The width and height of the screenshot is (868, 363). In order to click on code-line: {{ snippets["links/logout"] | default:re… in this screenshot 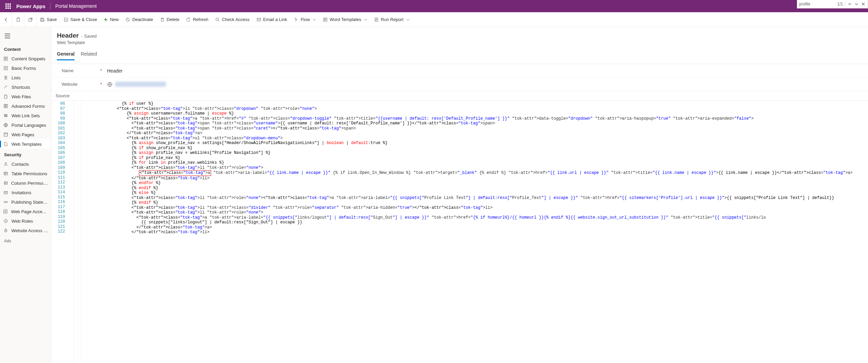, I will do `click(475, 222)`.